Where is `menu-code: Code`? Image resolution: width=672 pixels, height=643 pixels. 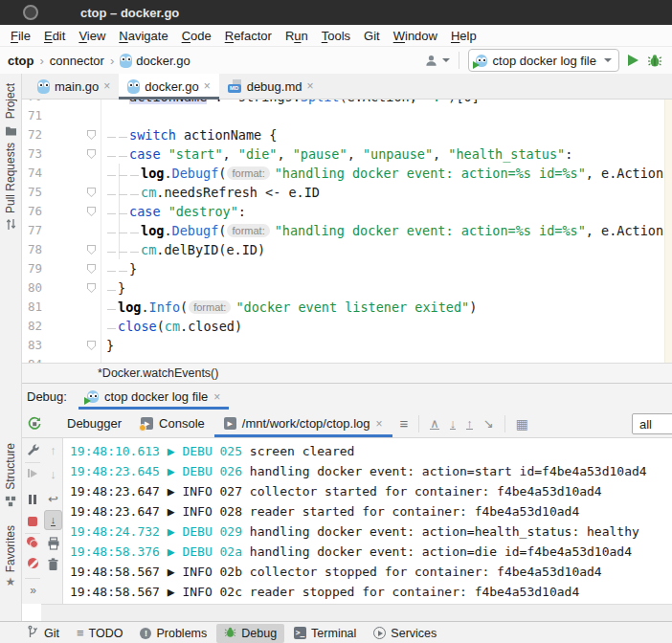
menu-code: Code is located at coordinates (197, 36).